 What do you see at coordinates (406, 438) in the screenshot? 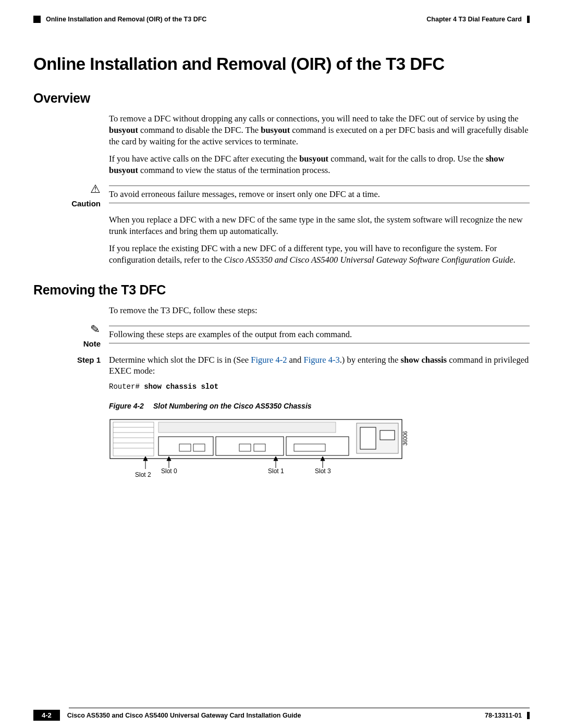
I see `figure-id: 36006` at bounding box center [406, 438].